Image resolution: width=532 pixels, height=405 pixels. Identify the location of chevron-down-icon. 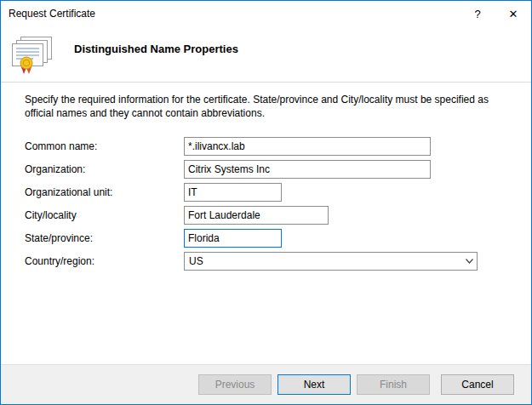
(469, 261).